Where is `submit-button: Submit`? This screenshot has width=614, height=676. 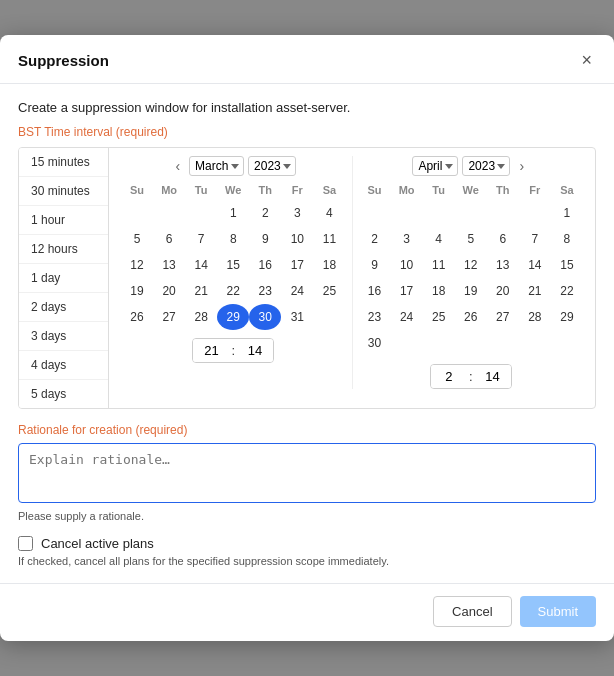 submit-button: Submit is located at coordinates (558, 612).